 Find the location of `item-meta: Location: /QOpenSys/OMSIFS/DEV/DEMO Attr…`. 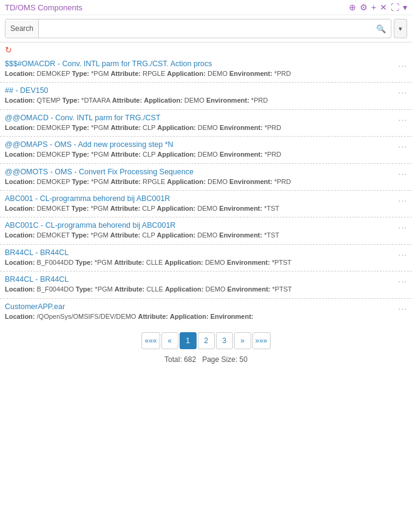

item-meta: Location: /QOpenSys/OMSIFS/DEV/DEMO Attr… is located at coordinates (206, 317).